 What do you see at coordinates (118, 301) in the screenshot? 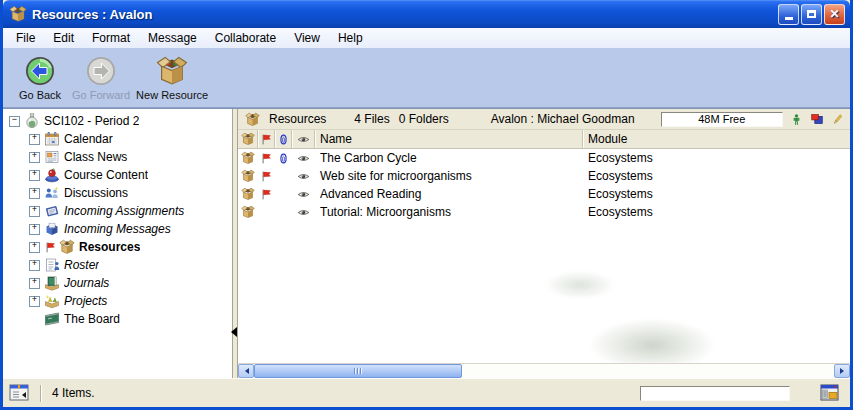
I see `tree-item-projects: + Projects` at bounding box center [118, 301].